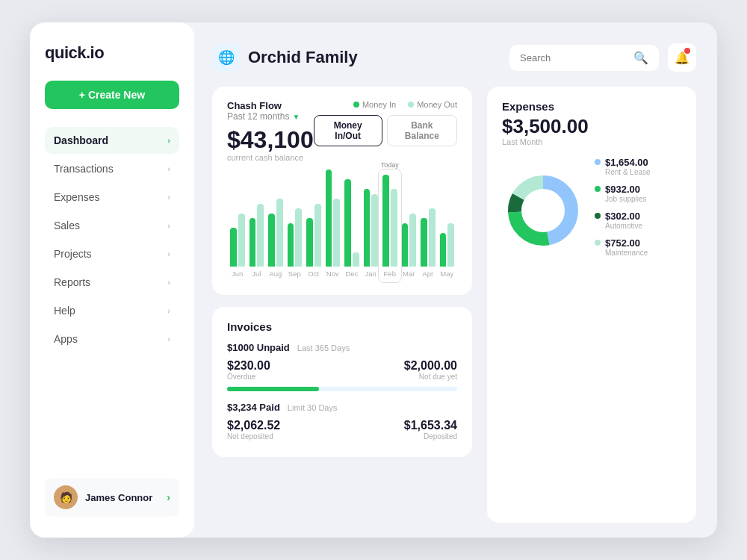 The width and height of the screenshot is (747, 560). What do you see at coordinates (447, 273) in the screenshot?
I see `bar-label-may: May` at bounding box center [447, 273].